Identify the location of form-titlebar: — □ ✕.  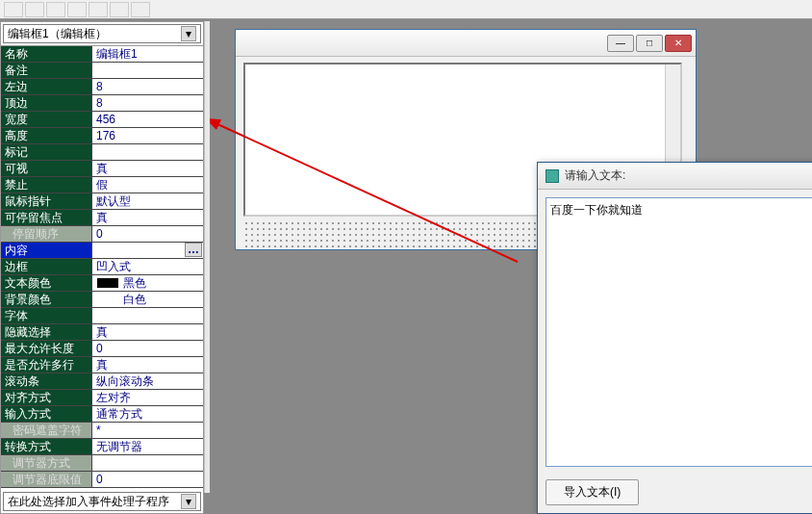
(466, 43).